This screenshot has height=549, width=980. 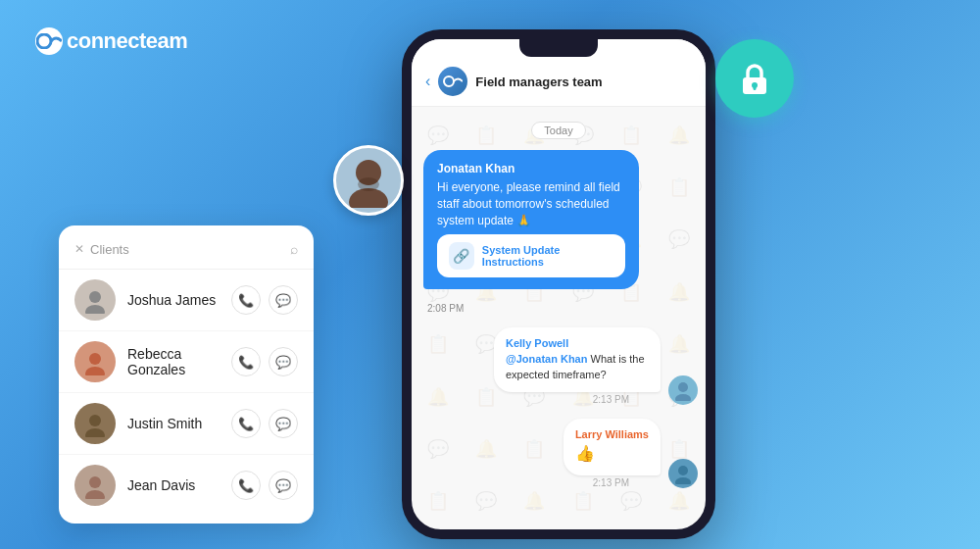 I want to click on chat-btn-rebecca: 💬, so click(x=283, y=362).